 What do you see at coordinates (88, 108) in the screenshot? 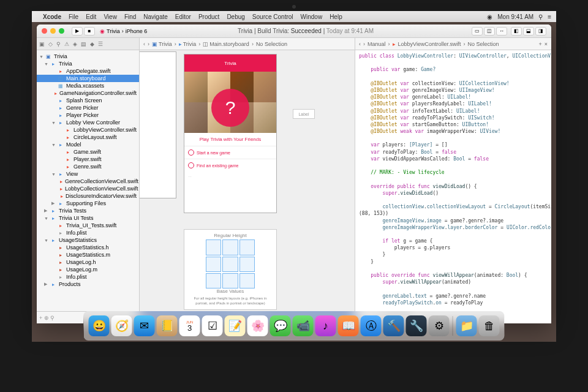
I see `tree-item-genre-picker: ▸Genre Picker` at bounding box center [88, 108].